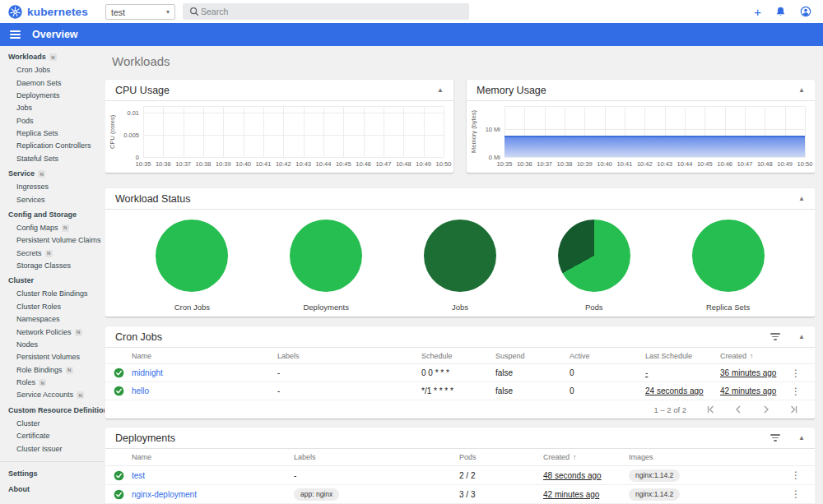  I want to click on sidebar-item-replica-sets: Replica Sets, so click(53, 133).